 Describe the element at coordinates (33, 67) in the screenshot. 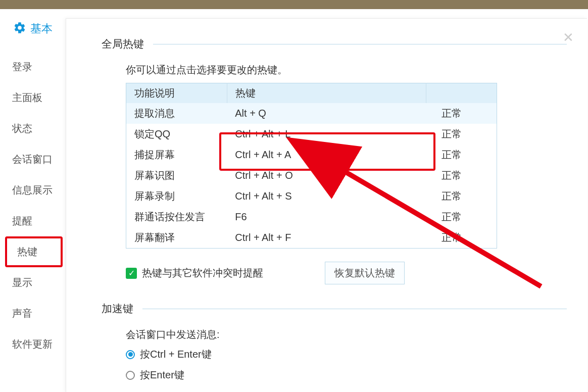

I see `sidebar-item-login: 登录` at that location.